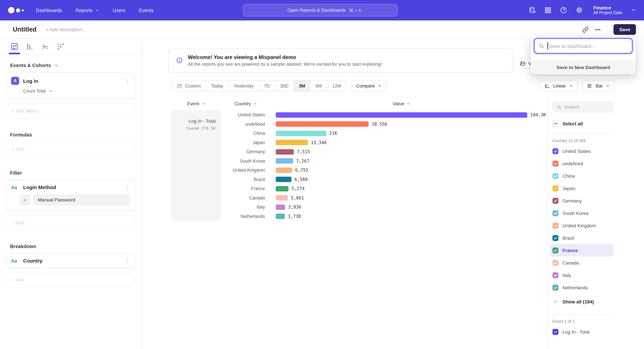 The image size is (644, 349). I want to click on range-custom: Custom, so click(189, 86).